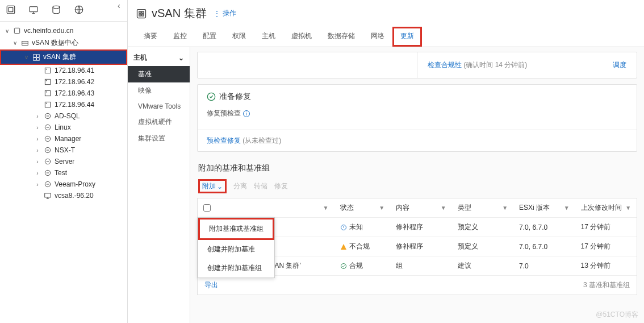  I want to click on tab-权限: 权限, so click(239, 36).